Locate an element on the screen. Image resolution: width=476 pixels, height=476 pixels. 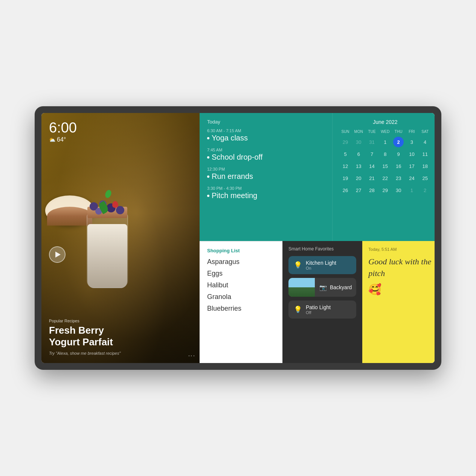
top-row: Today 6:30 AM - 7:15 AM Yoga class 7:45 … is located at coordinates (317, 177).